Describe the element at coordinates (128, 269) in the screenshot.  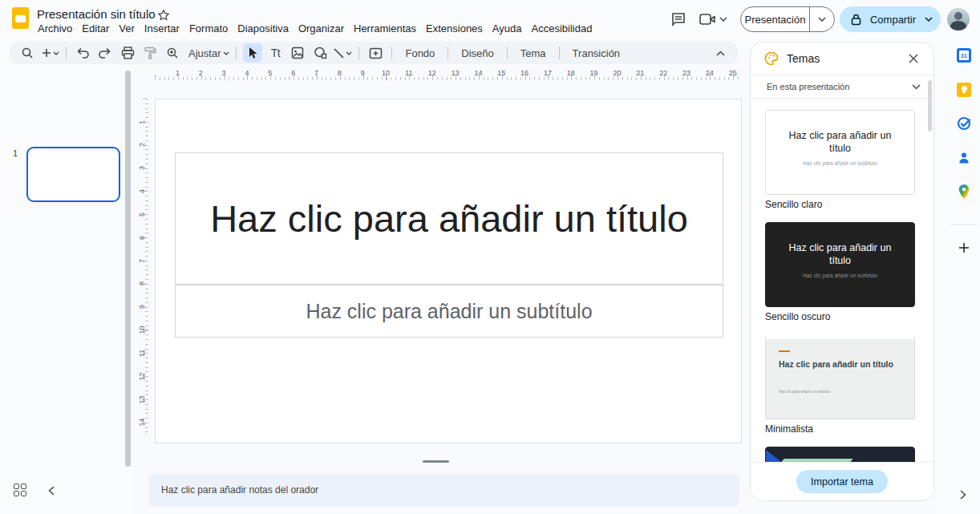
I see `filmstrip-scrollbar` at that location.